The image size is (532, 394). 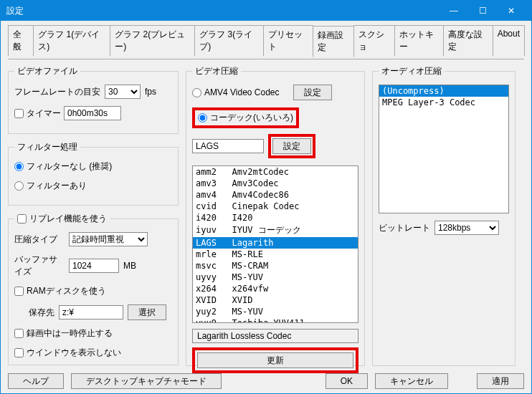 What do you see at coordinates (292, 146) in the screenshot?
I see `codec-settings-highlight: 設定` at bounding box center [292, 146].